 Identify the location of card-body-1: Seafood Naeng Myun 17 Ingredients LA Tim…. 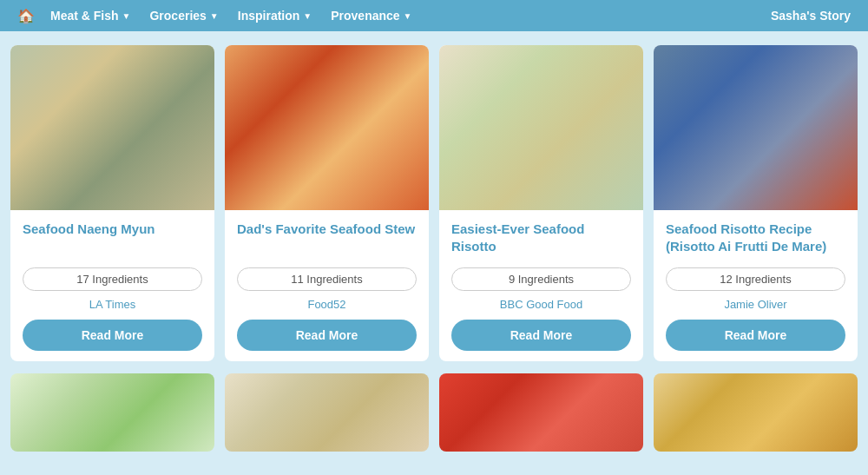
(113, 286).